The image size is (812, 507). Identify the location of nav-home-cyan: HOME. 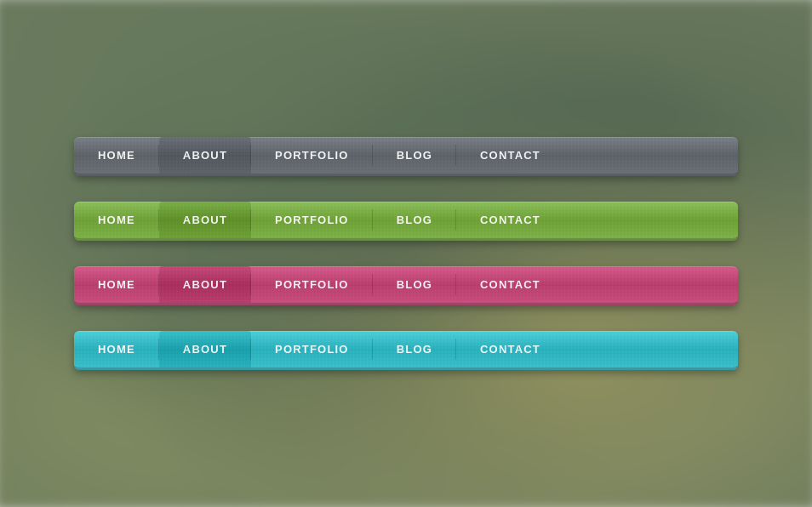
(117, 349).